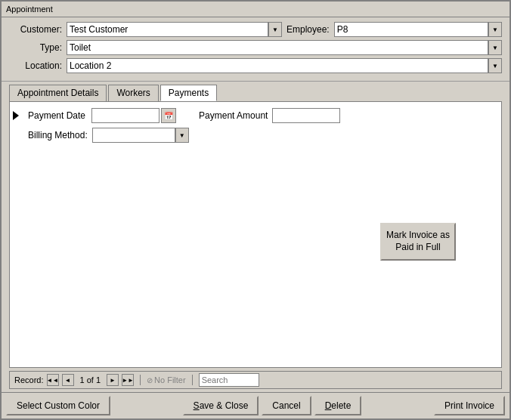 The image size is (511, 420). What do you see at coordinates (284, 48) in the screenshot?
I see `type-combo: ▼` at bounding box center [284, 48].